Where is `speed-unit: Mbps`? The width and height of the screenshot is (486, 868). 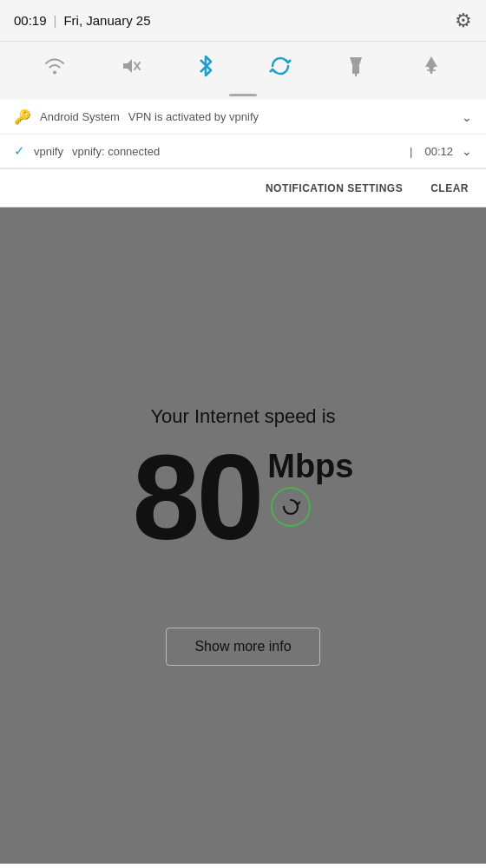
speed-unit: Mbps is located at coordinates (311, 467).